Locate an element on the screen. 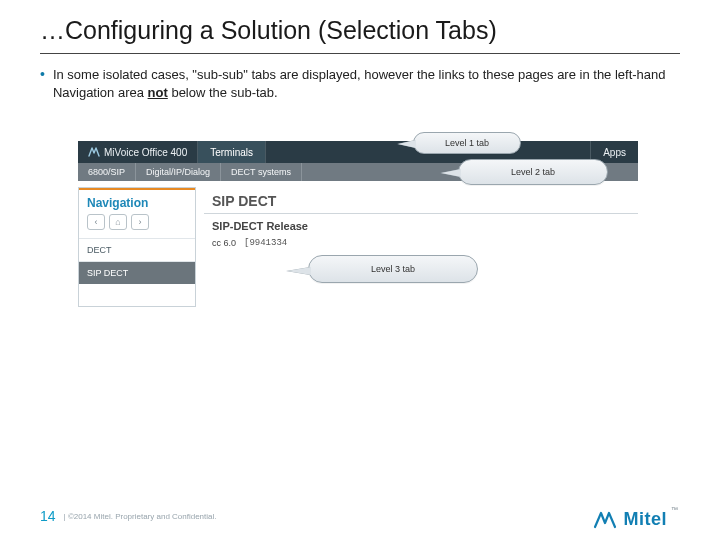  brand-mark-icon is located at coordinates (605, 520).